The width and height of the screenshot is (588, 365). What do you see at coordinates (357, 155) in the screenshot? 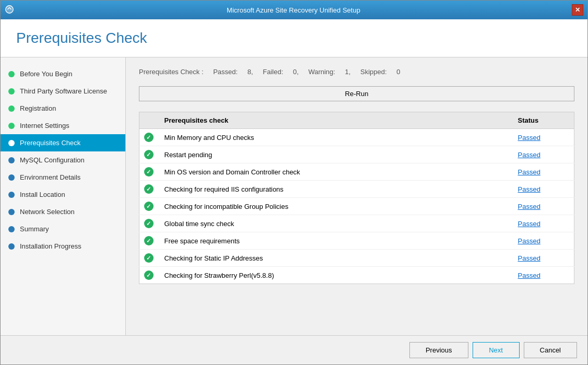
I see `table-row: ✓Restart pendingPassed` at bounding box center [357, 155].